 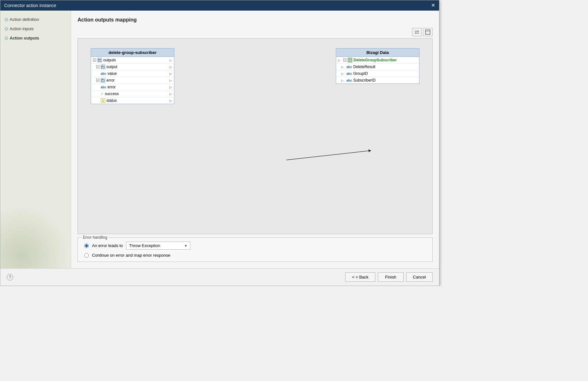 I want to click on row-label: GroupID, so click(x=360, y=74).